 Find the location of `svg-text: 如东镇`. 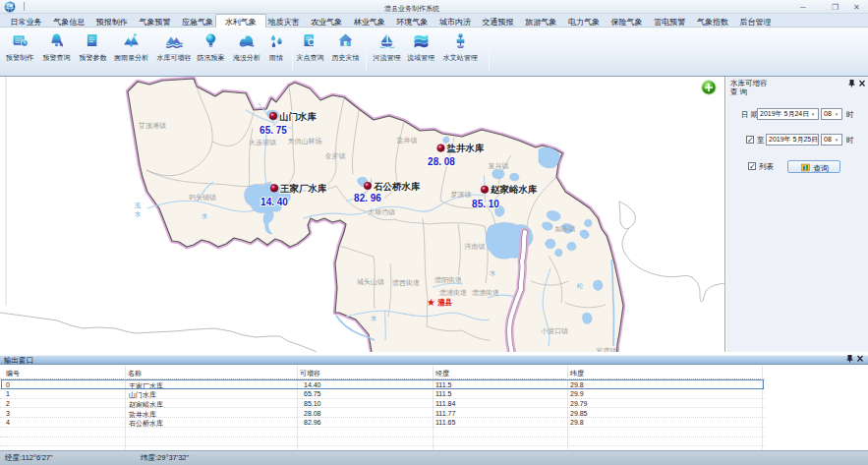

svg-text: 如东镇 is located at coordinates (566, 229).